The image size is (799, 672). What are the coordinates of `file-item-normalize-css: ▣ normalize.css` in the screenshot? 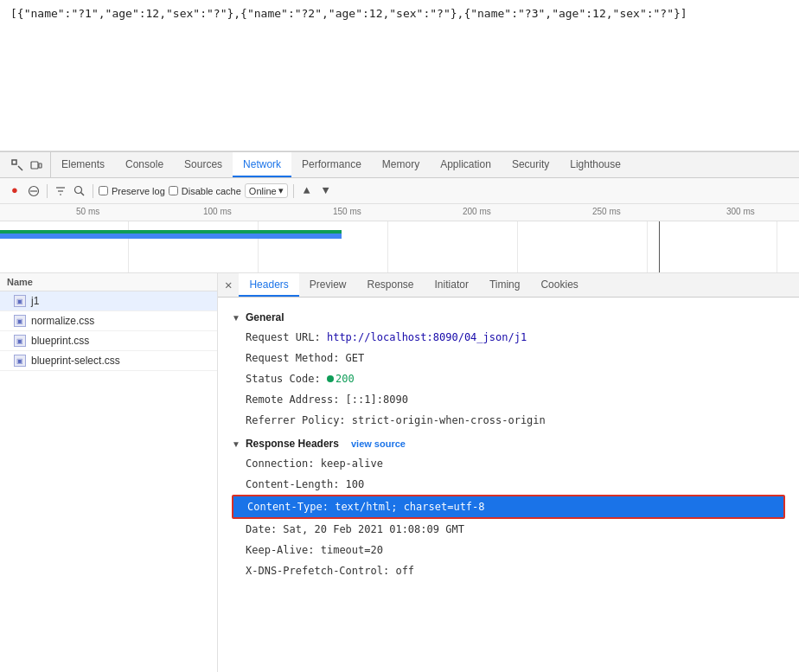 It's located at (109, 322).